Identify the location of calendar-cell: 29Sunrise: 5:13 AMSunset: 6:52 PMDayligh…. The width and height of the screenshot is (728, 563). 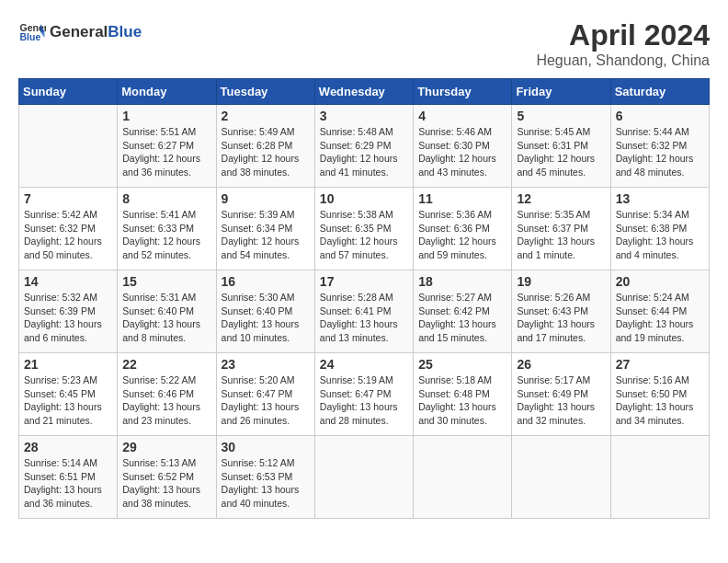
(167, 477).